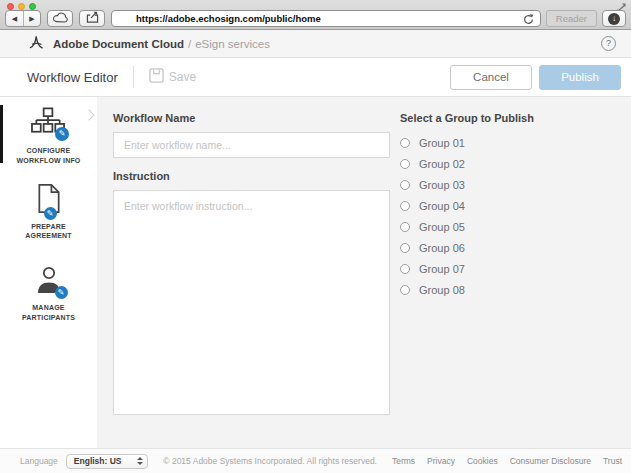 The width and height of the screenshot is (631, 473). Describe the element at coordinates (316, 44) in the screenshot. I see `app-header: Adobe Document Cloud / eSign services ?` at that location.